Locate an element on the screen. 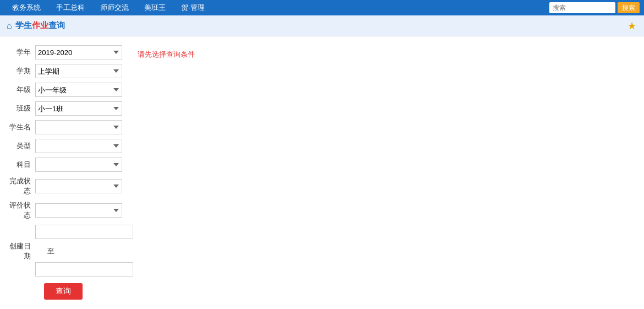 This screenshot has width=644, height=309. xueqi-row: 学期 上学期 下学期 is located at coordinates (63, 71).